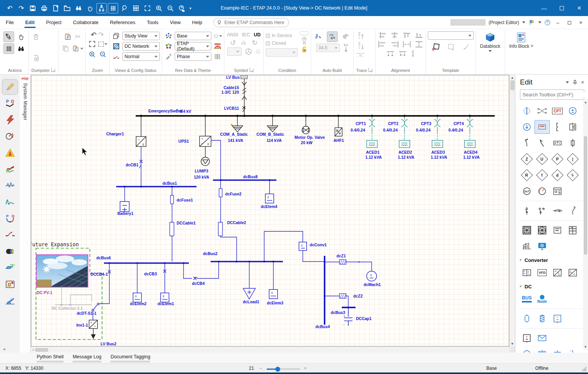  I want to click on config-select: Normal, so click(141, 57).